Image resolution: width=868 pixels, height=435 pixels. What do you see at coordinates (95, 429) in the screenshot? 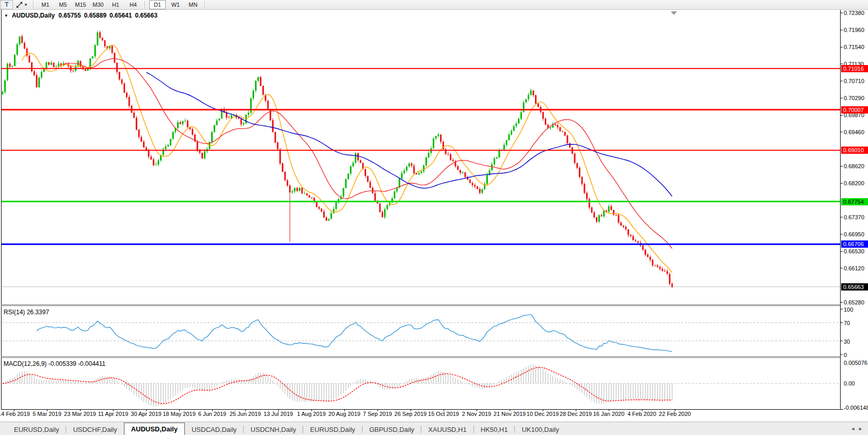
I see `chart-tab-usdchf-daily: USDCHF,Daily` at bounding box center [95, 429].